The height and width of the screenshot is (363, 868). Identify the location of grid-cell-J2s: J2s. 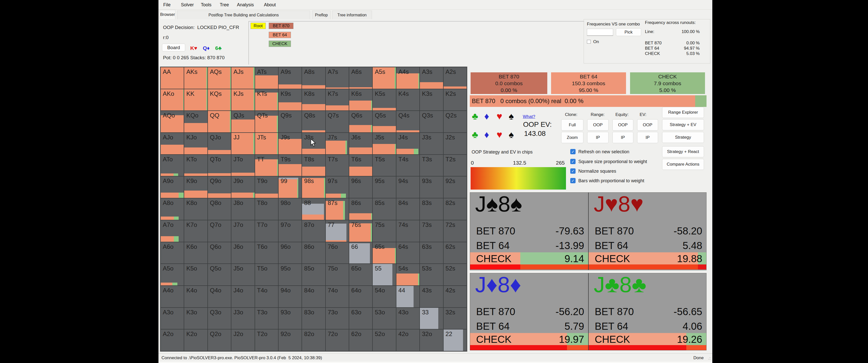
(455, 143).